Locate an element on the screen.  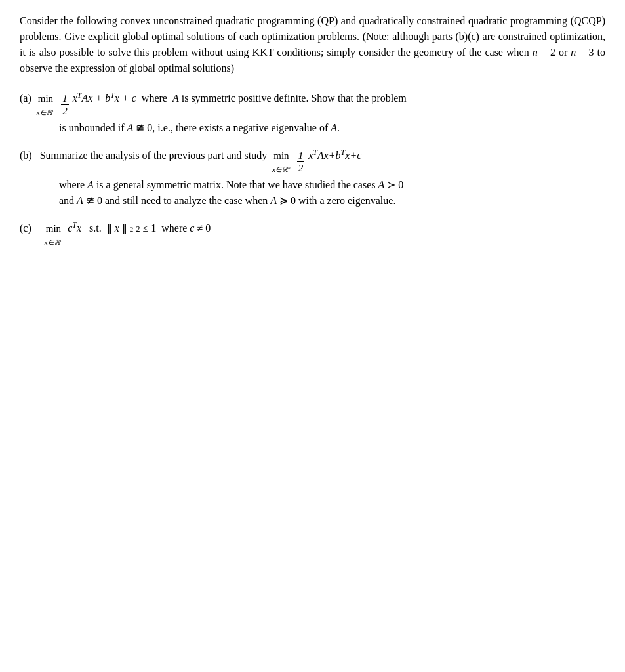
min-operator-a: min is located at coordinates (46, 98).